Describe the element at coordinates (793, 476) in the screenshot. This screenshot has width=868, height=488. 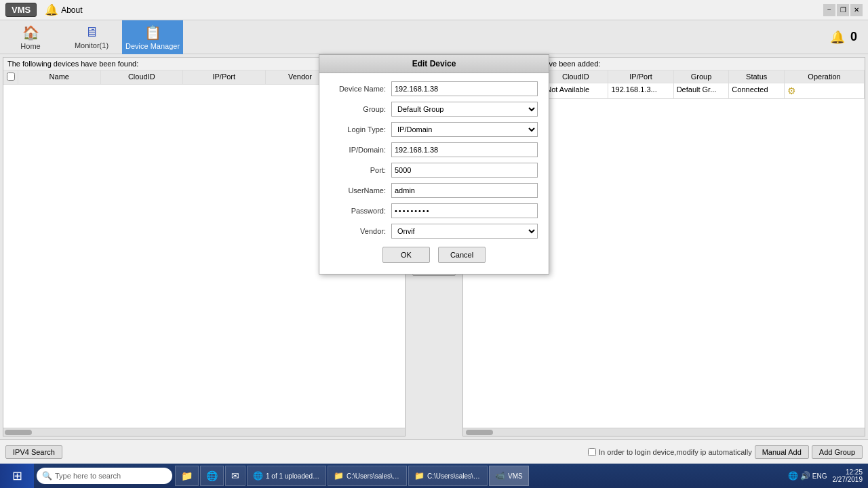
I see `network-icon: 🌐` at that location.